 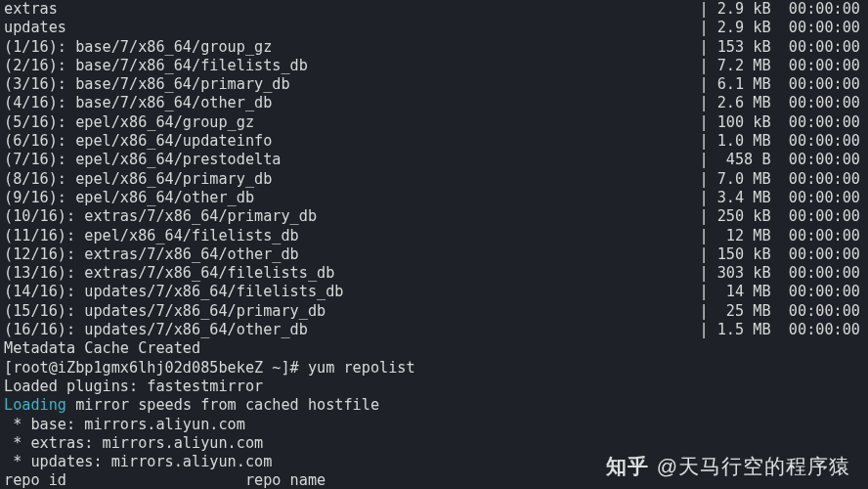 What do you see at coordinates (434, 10) in the screenshot?
I see `repo-summary-row: extras| 2.9 kB 00:00:00` at bounding box center [434, 10].